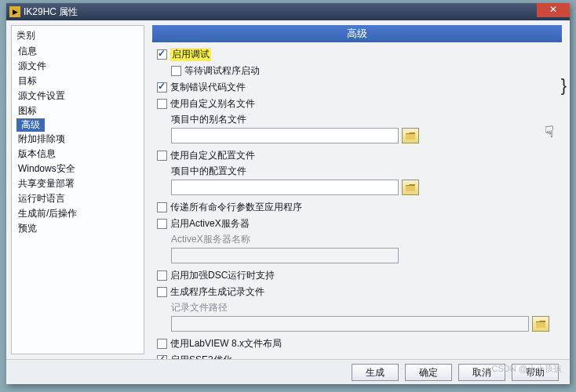 This screenshot has width=576, height=392. What do you see at coordinates (217, 292) in the screenshot?
I see `genlog-label: 生成程序生成记录文件` at bounding box center [217, 292].